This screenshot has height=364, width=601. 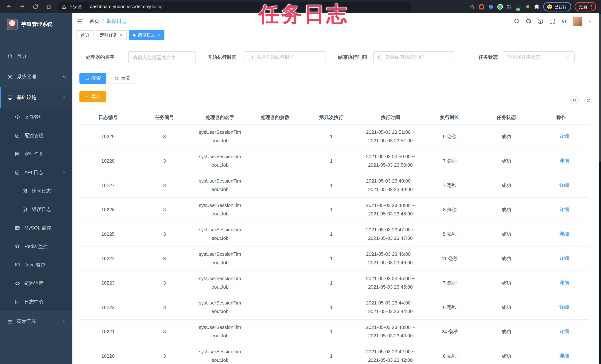 What do you see at coordinates (585, 7) in the screenshot?
I see `browser-update-button: 更新` at bounding box center [585, 7].